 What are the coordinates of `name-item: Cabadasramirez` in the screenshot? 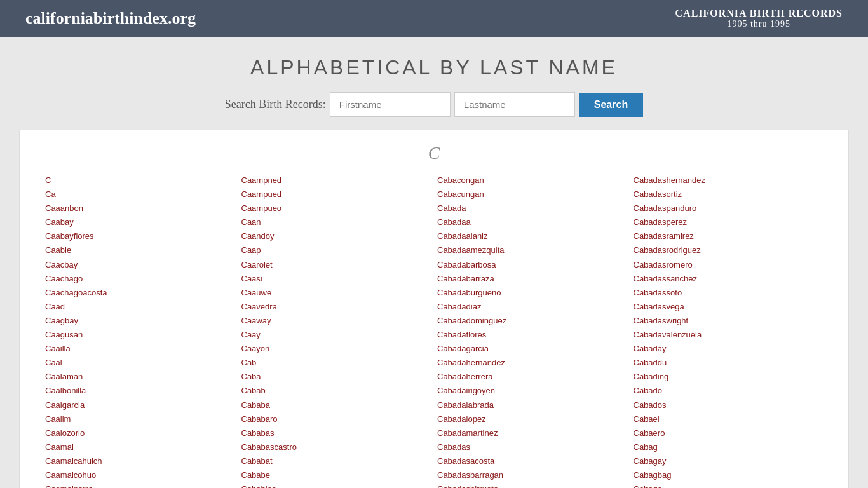 It's located at (728, 236).